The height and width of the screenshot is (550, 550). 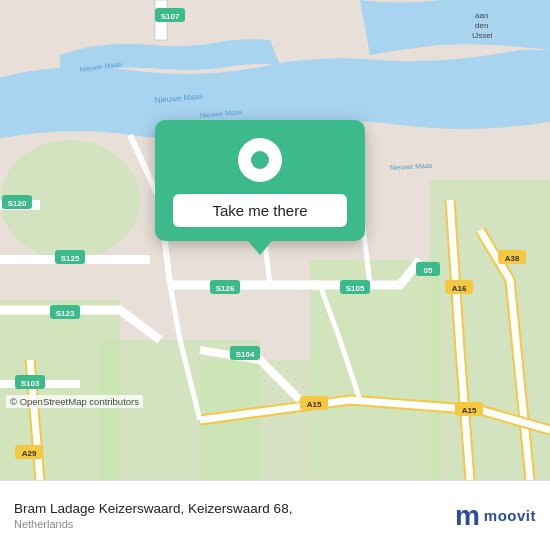 I want to click on svg-text: S120, so click(x=18, y=204).